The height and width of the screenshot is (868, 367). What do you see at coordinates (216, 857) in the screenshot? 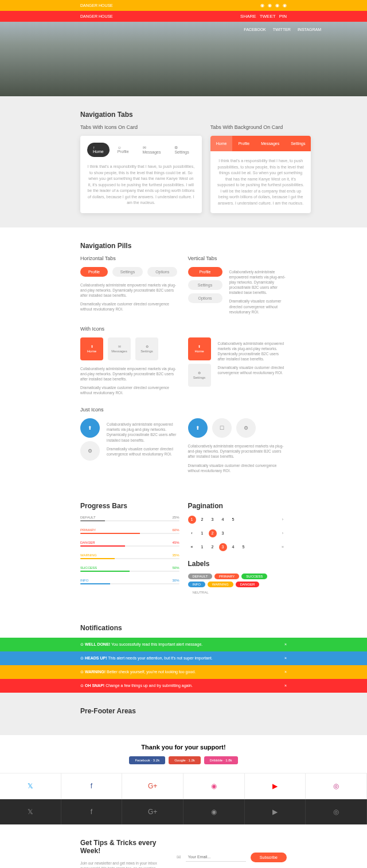
I see `tips-email-input` at bounding box center [216, 857].